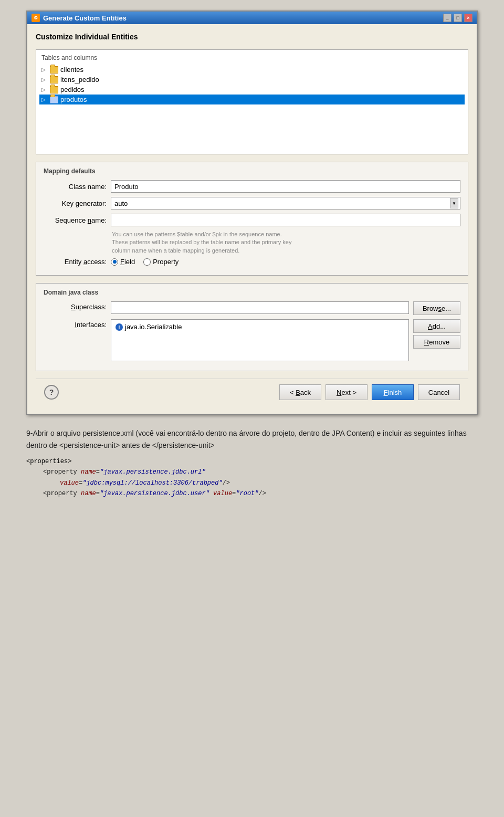 The width and height of the screenshot is (504, 817). I want to click on cancel-button: Cancel, so click(439, 392).